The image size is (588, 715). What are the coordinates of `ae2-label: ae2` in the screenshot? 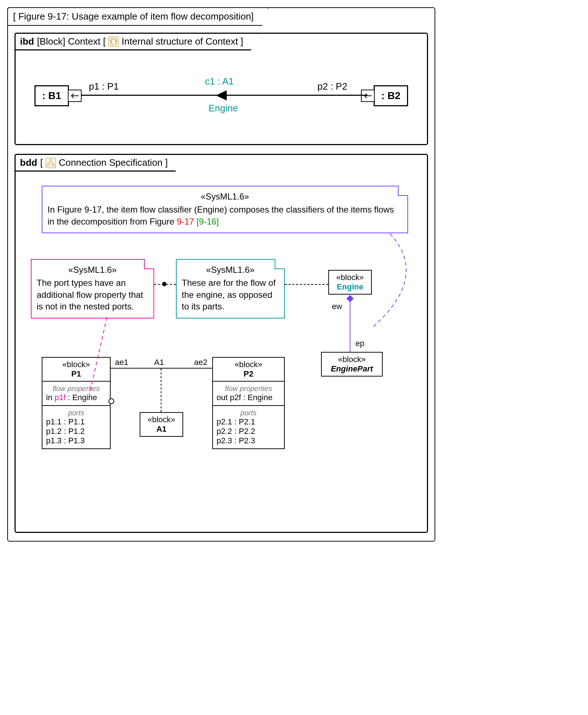 It's located at (201, 362).